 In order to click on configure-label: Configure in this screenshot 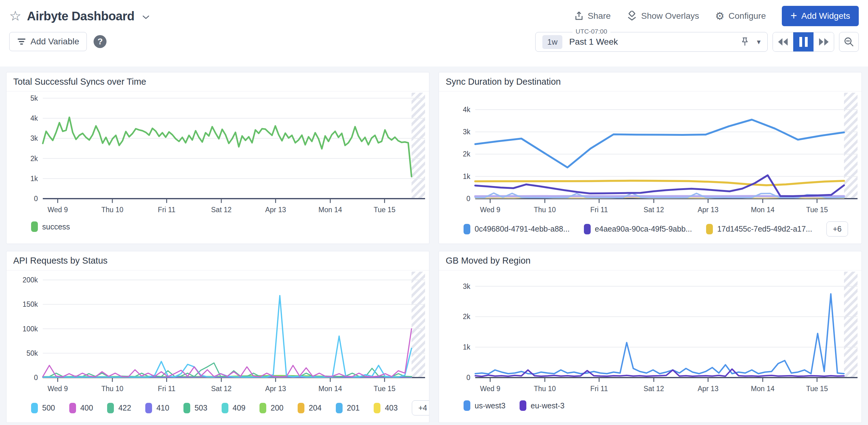, I will do `click(747, 16)`.